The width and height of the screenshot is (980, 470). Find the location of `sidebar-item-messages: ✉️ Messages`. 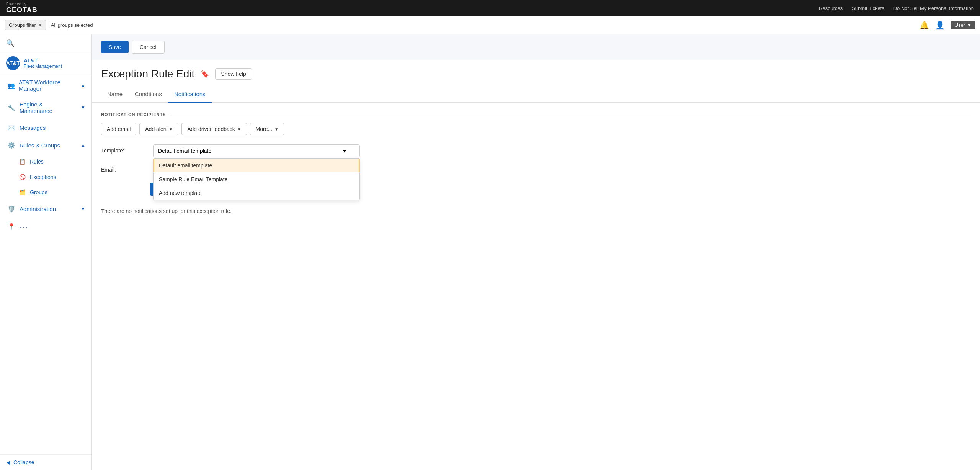

sidebar-item-messages: ✉️ Messages is located at coordinates (46, 128).